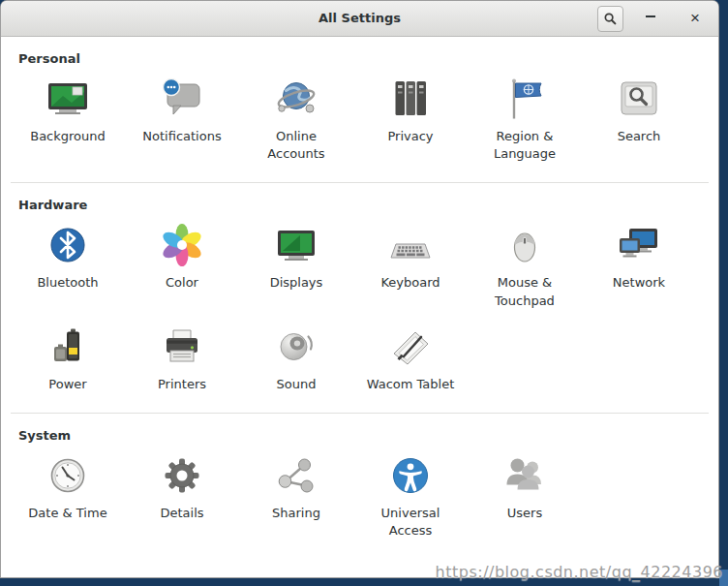  Describe the element at coordinates (296, 513) in the screenshot. I see `settings-item-label: Sharing` at that location.